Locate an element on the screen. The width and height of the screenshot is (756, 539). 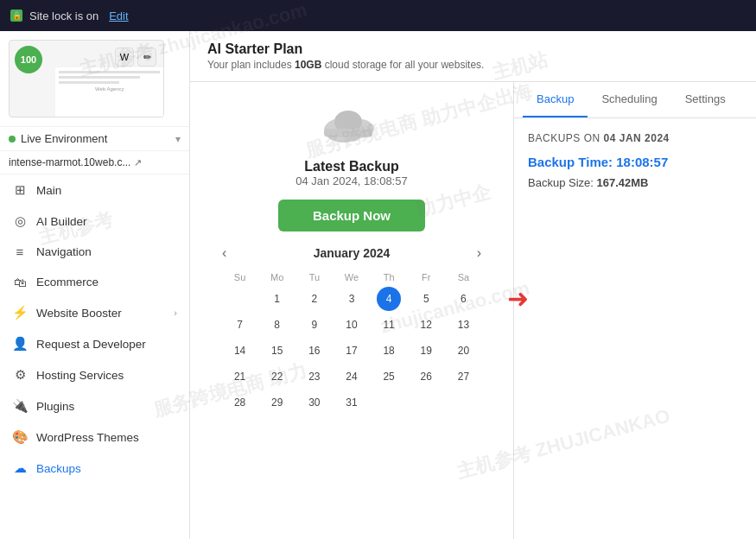
cal-day-1: 1 is located at coordinates (277, 299).